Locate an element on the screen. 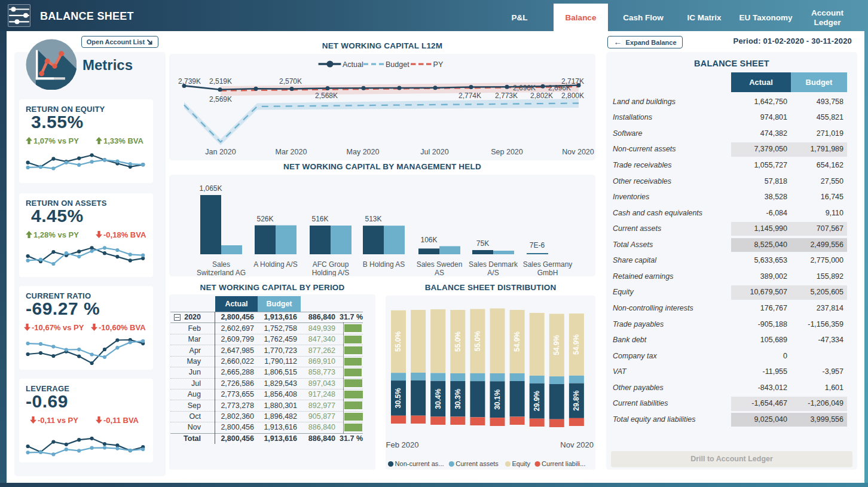 The image size is (868, 487). svg-text: 2,568K is located at coordinates (326, 96).